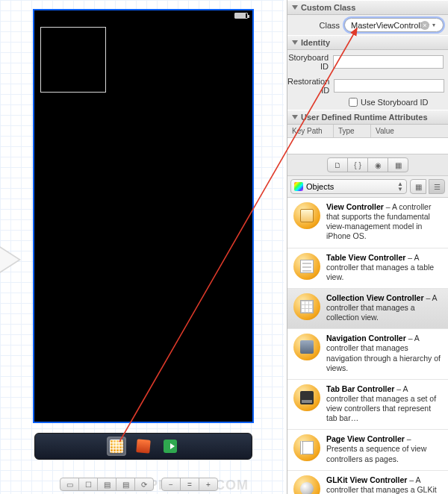 The height and width of the screenshot is (494, 448). I want to click on col-value: Value, so click(409, 131).